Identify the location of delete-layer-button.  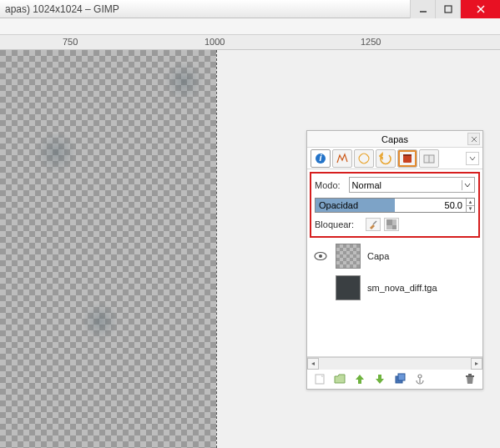
(470, 379).